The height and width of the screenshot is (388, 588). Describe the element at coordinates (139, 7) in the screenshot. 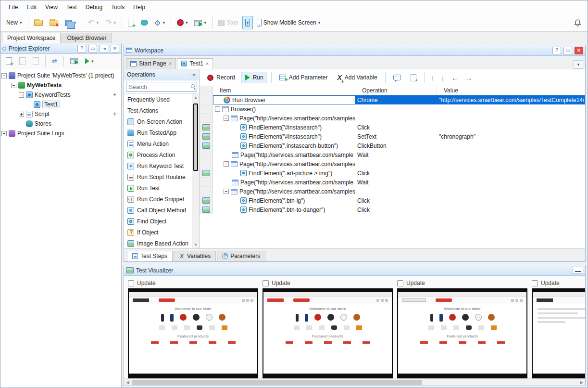

I see `menu-help: Help` at that location.